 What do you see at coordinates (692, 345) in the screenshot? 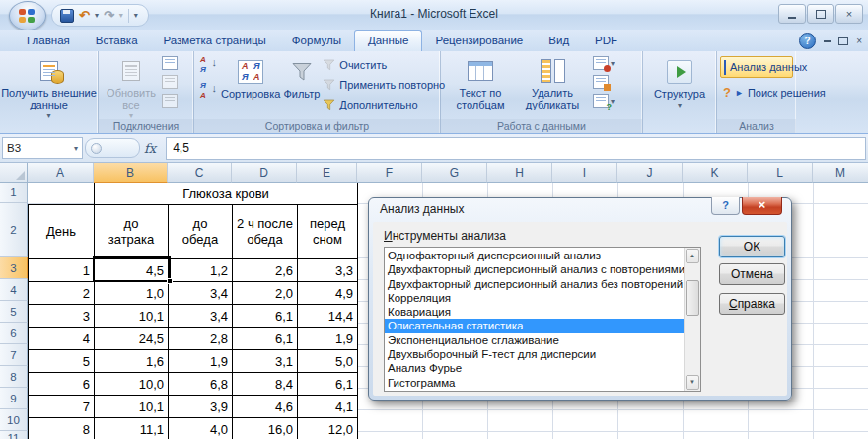
I see `scroll-track` at bounding box center [692, 345].